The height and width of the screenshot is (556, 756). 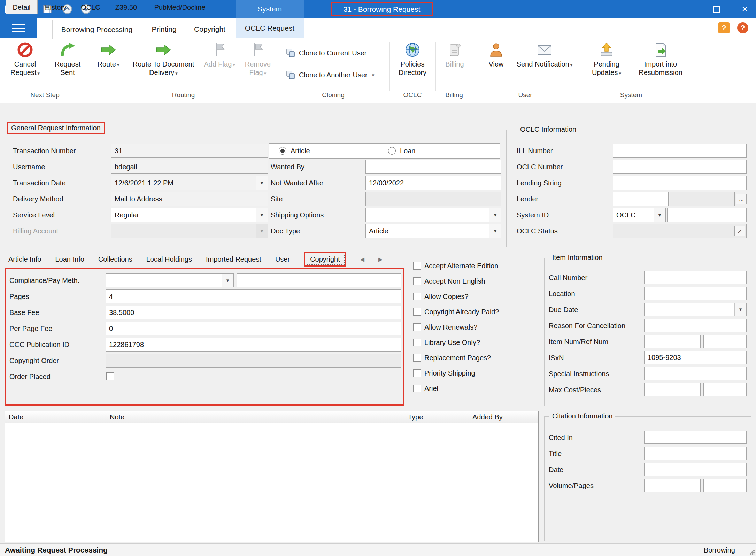 I want to click on flag-accept-alternate-edition: Accept Alternate Edition, so click(x=456, y=266).